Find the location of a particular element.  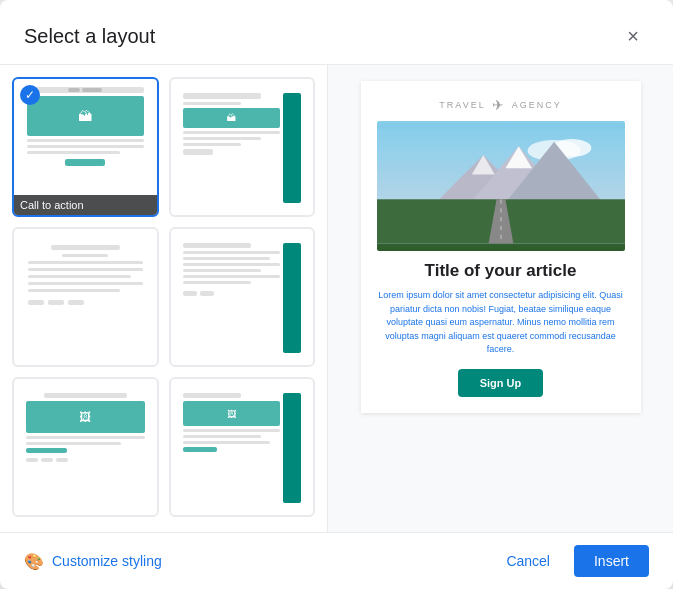

dialog-title: Select a layout is located at coordinates (90, 36).